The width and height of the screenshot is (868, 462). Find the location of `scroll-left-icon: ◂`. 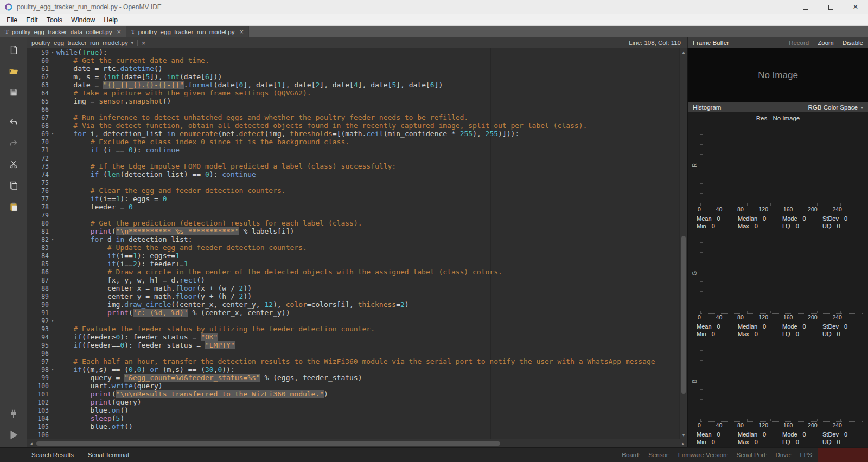

scroll-left-icon: ◂ is located at coordinates (31, 444).